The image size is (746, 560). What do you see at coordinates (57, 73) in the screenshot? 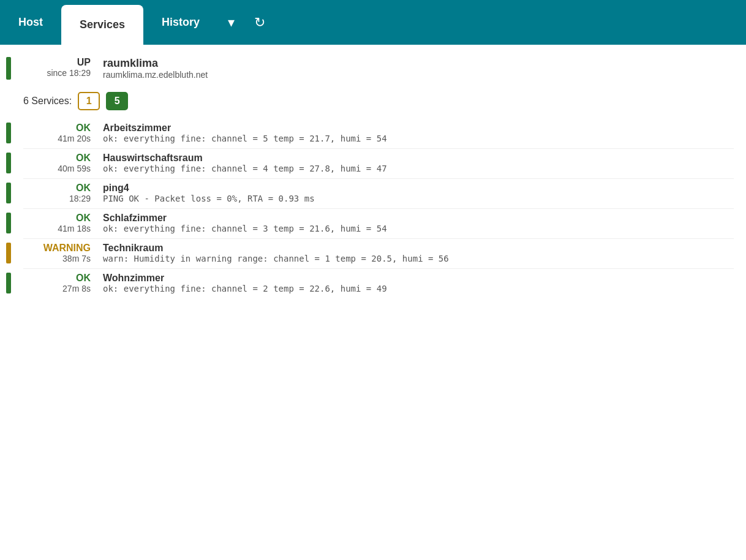
I see `host-since-time: since 18:29` at bounding box center [57, 73].